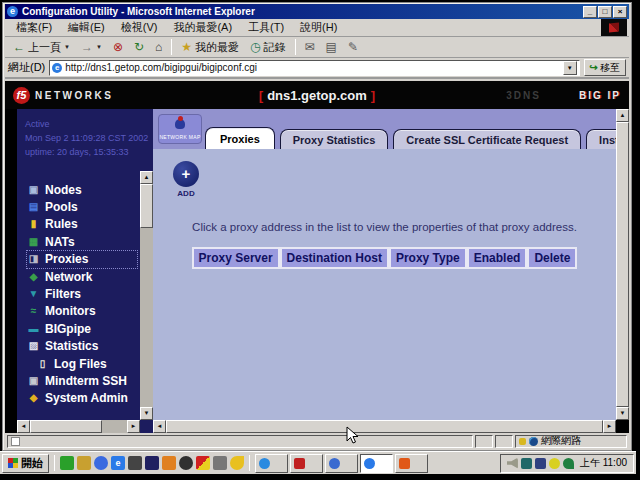 This screenshot has height=480, width=640. I want to click on stop-button: ⊗, so click(118, 47).